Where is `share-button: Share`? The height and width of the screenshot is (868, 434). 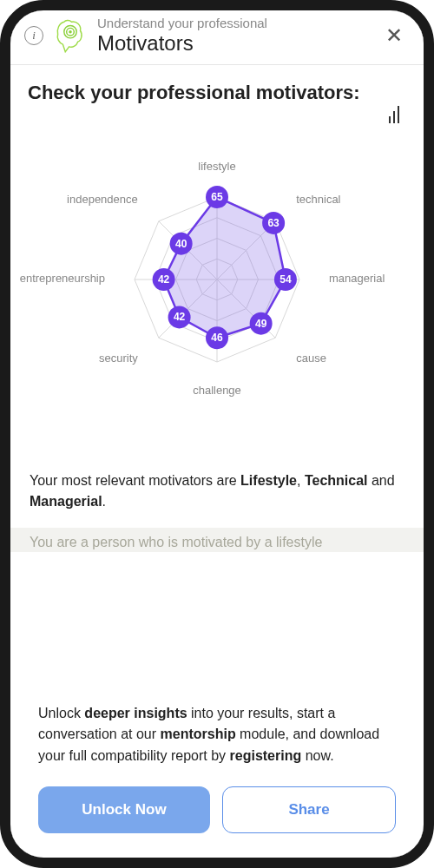 share-button: Share is located at coordinates (309, 810).